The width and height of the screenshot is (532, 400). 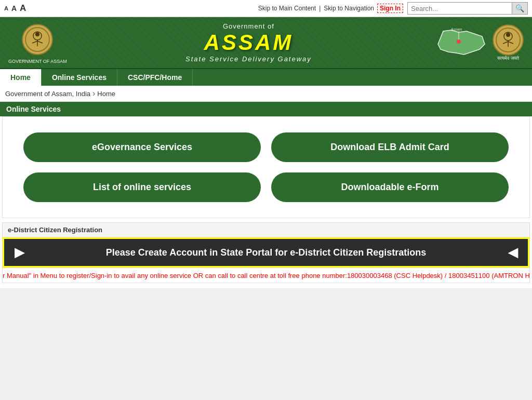 I want to click on top-bar: A A A Skip to Main Content | Skip to Nav…, so click(x=266, y=8).